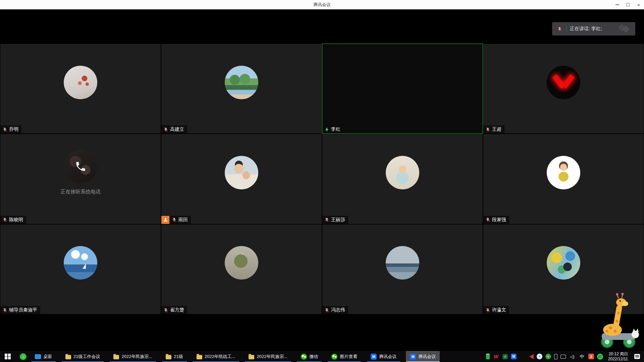 Image resolution: width=644 pixels, height=362 pixels. What do you see at coordinates (48, 357) in the screenshot?
I see `taskbar-item-label: 桌面` at bounding box center [48, 357].